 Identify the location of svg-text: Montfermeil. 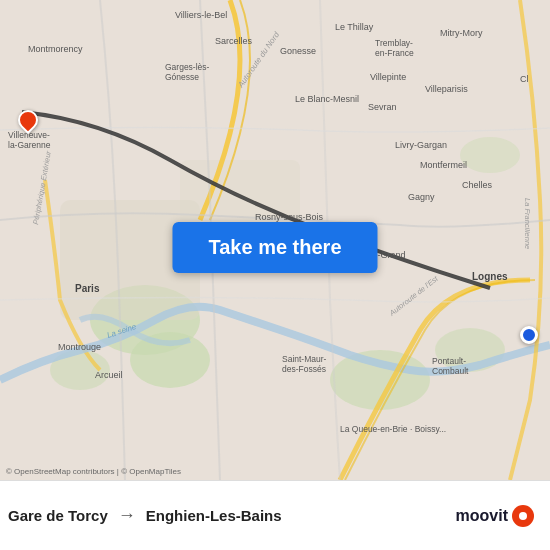
(444, 165).